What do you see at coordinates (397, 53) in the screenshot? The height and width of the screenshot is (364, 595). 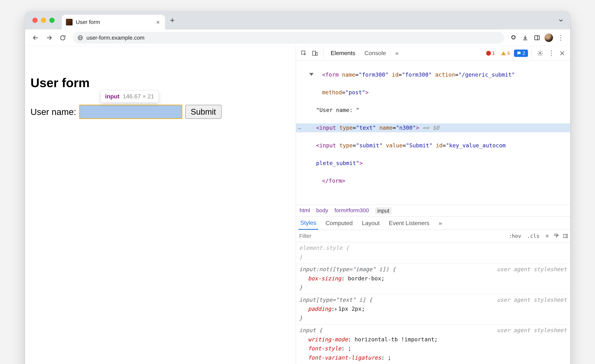 I see `tab-overflow: »` at bounding box center [397, 53].